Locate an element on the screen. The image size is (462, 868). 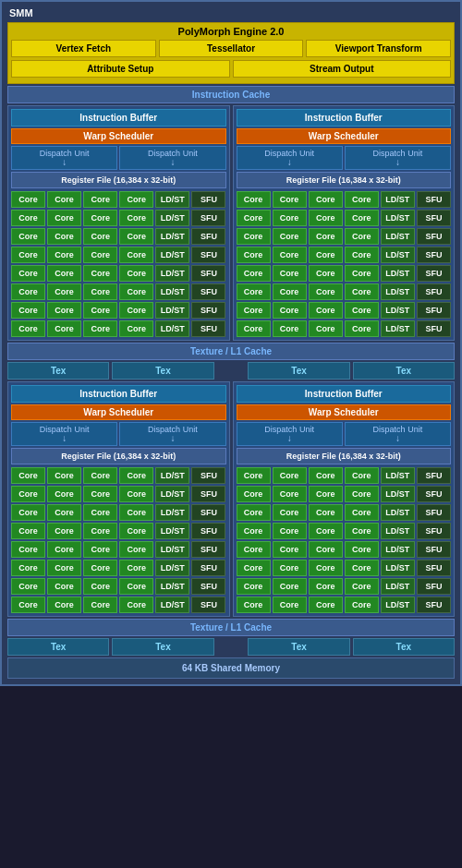
sm-unit-3: Instruction Buffer Warp Scheduler Dispat… is located at coordinates (118, 499).